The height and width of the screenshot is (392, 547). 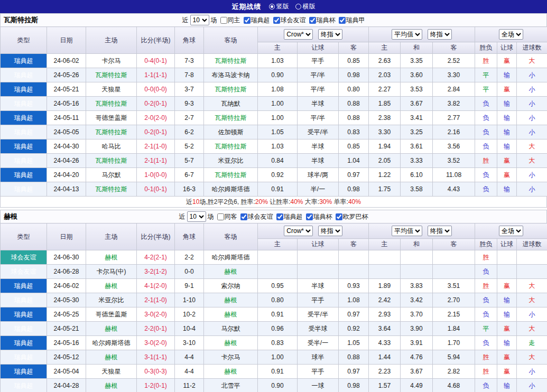 What do you see at coordinates (318, 189) in the screenshot?
I see `crow-handicap: 半/一` at bounding box center [318, 189].